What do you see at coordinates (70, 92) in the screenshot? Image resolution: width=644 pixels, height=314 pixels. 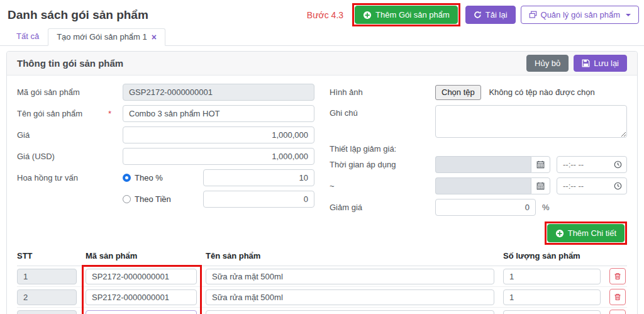 I see `code-label: Mã gói sản phẩm` at bounding box center [70, 92].